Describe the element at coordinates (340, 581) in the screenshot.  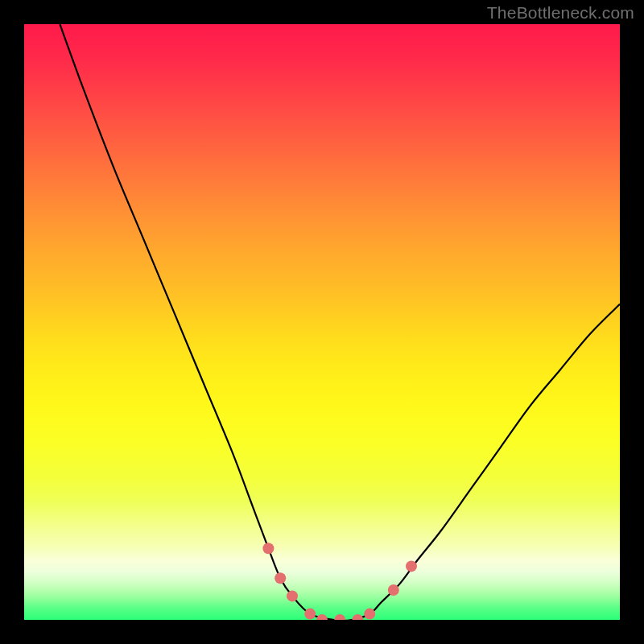
I see `marker-group` at that location.